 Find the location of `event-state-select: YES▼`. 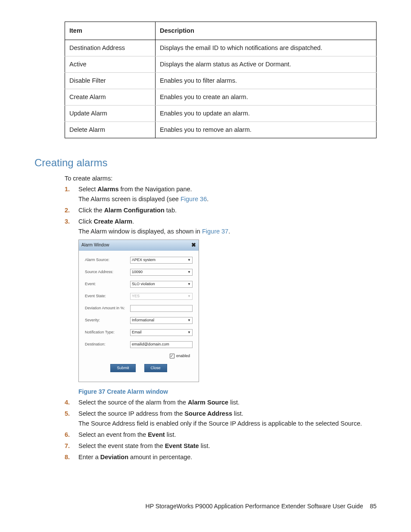

event-state-select: YES▼ is located at coordinates (161, 296).